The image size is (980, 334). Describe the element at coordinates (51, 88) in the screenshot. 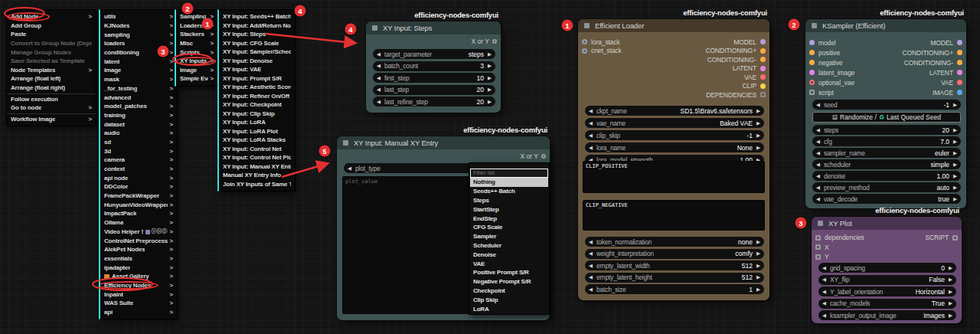

I see `menu-item: Arrange (float right)` at that location.